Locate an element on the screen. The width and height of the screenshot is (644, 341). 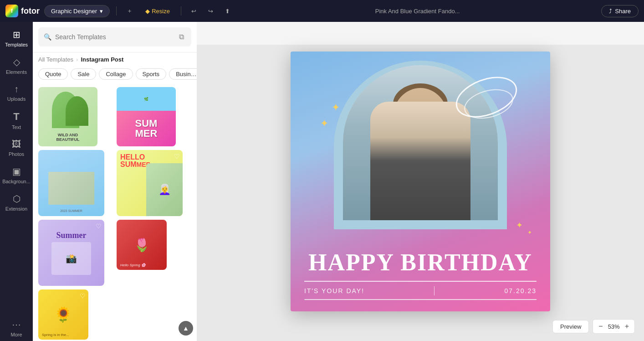
filter-button: ⧉ is located at coordinates (181, 37).